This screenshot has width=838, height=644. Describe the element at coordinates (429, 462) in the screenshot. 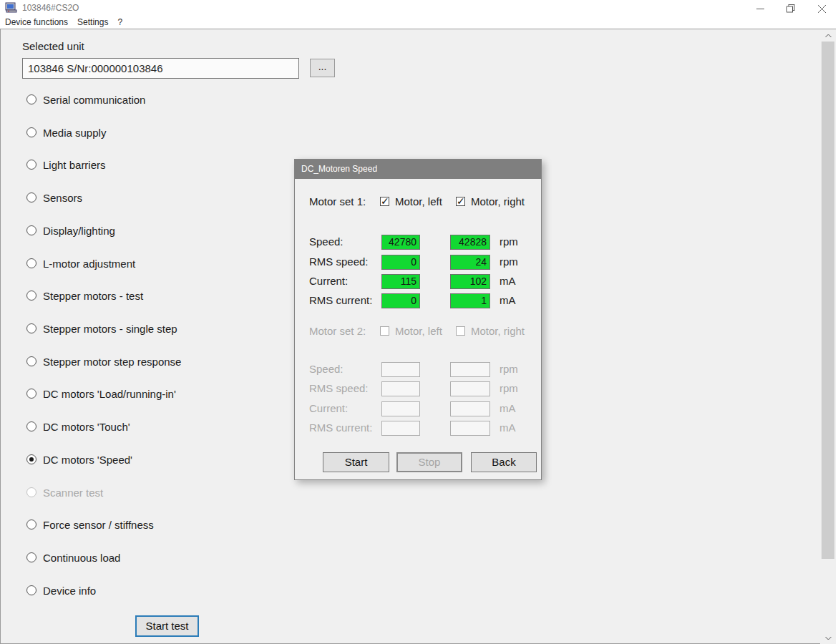

I see `dialog-stop-button: Stop` at that location.